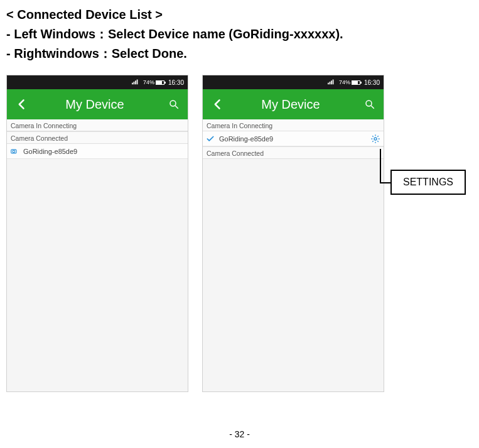 Image resolution: width=479 pixels, height=448 pixels. Describe the element at coordinates (97, 104) in the screenshot. I see `left-titlebar: My Device` at that location.